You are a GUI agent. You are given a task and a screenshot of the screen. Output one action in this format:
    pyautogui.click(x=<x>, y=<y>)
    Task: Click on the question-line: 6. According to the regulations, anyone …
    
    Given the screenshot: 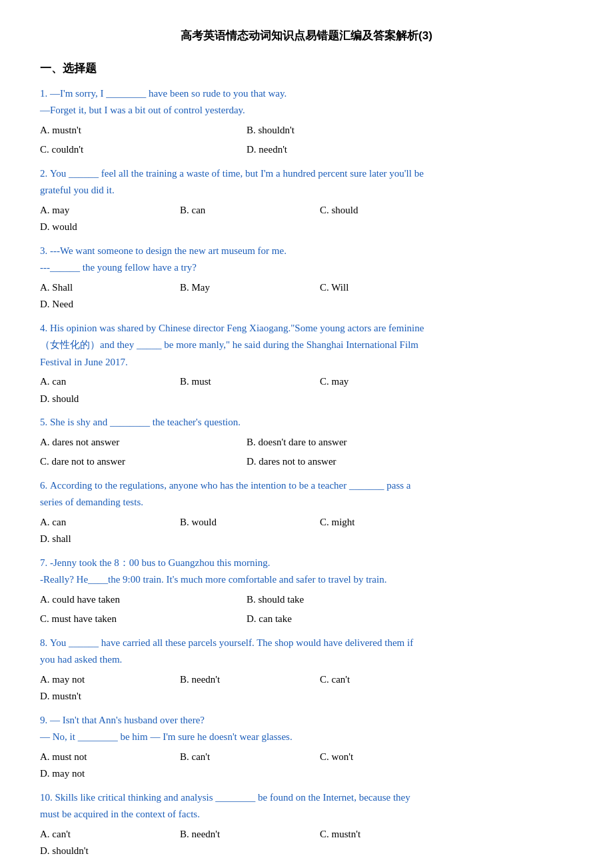 What is the action you would take?
    pyautogui.click(x=306, y=486)
    